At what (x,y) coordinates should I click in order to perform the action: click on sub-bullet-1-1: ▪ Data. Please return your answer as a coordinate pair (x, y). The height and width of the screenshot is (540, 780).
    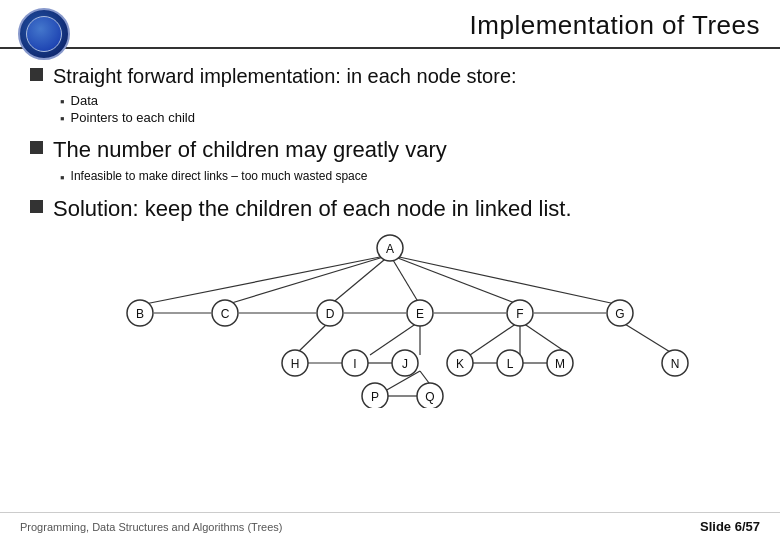
    Looking at the image, I should click on (405, 101).